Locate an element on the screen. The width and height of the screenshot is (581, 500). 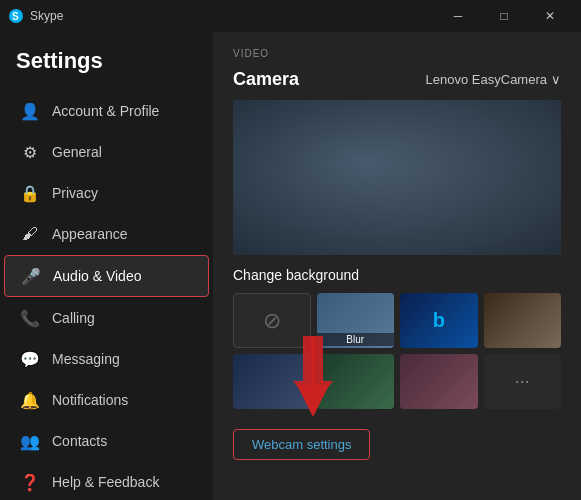
sidebar-item-help: ❓ Help & Feedback is located at coordinates (106, 481).